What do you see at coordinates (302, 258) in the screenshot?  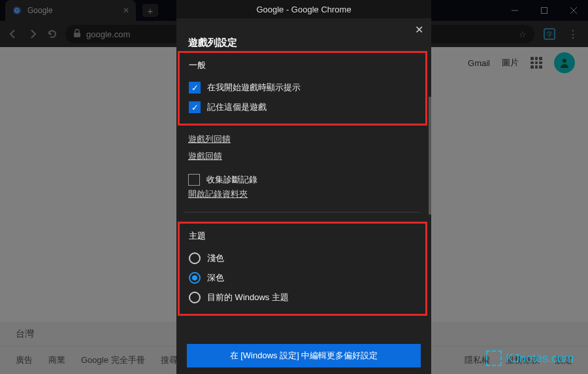 I see `radio-light-theme: 淺色` at bounding box center [302, 258].